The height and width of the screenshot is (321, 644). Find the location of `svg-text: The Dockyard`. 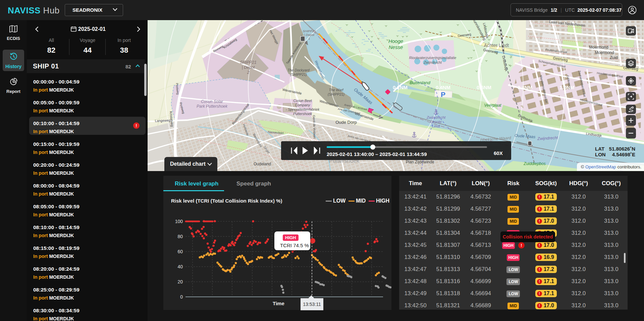

svg-text: The Dockyard is located at coordinates (299, 70).